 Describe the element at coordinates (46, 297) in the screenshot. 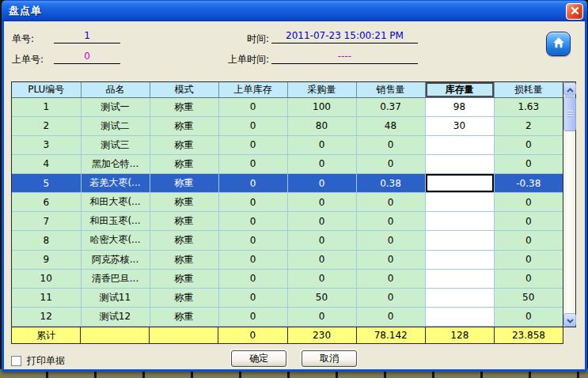

I see `grid-cell: 11` at that location.